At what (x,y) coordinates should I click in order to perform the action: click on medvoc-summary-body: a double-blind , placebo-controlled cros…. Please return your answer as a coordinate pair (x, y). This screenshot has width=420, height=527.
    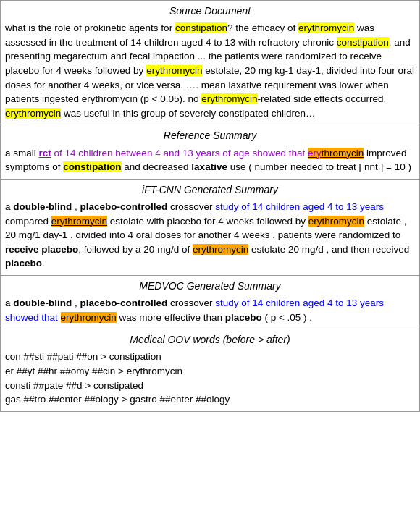
    Looking at the image, I should click on (210, 311).